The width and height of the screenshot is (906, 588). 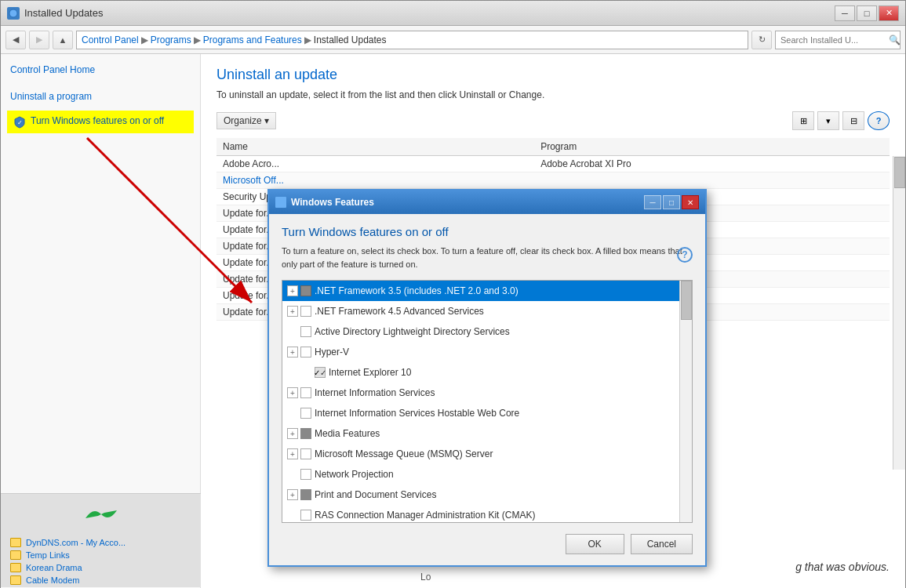 What do you see at coordinates (306, 413) in the screenshot?
I see `checkbox-iis-hwc` at bounding box center [306, 413].